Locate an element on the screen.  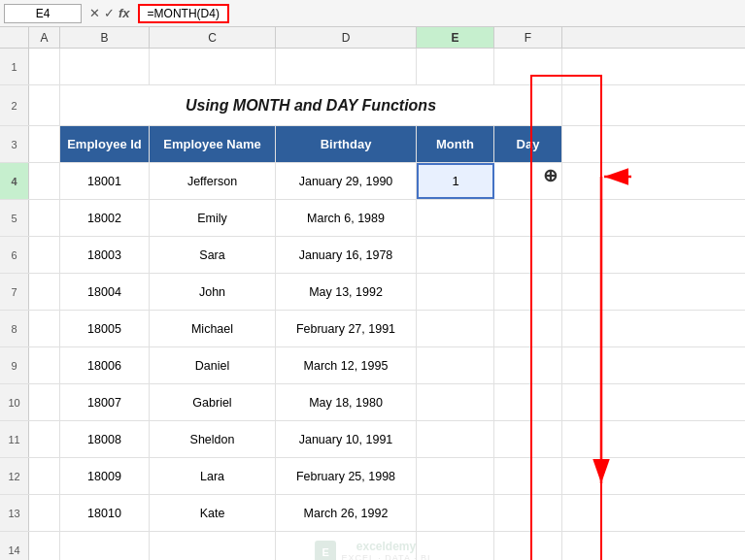
table-row: 1 is located at coordinates (373, 67).